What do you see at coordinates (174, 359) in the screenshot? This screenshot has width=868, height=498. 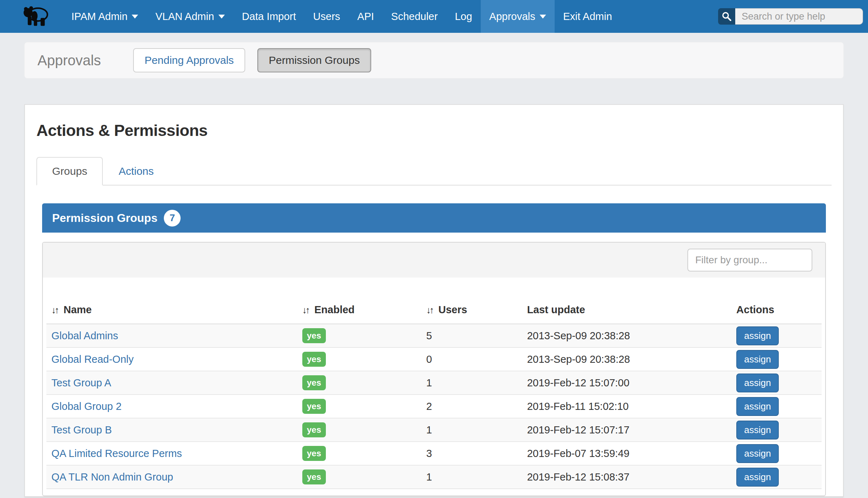 I see `name-cell: Global Read-Only` at bounding box center [174, 359].